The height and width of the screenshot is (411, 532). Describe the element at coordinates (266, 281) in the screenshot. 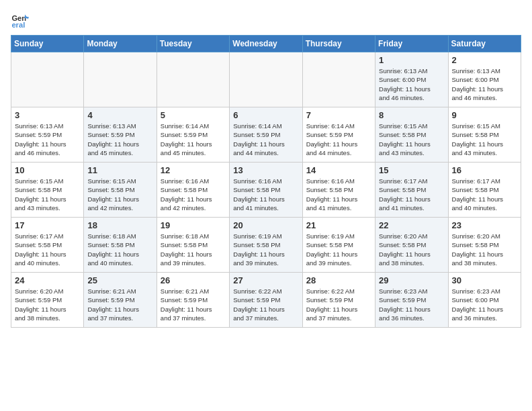

I see `day-number: 27` at that location.